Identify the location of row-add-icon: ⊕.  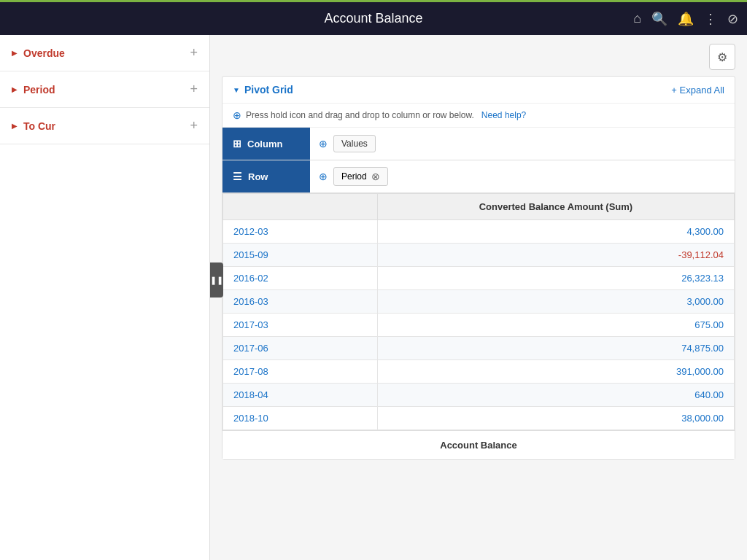
(323, 176).